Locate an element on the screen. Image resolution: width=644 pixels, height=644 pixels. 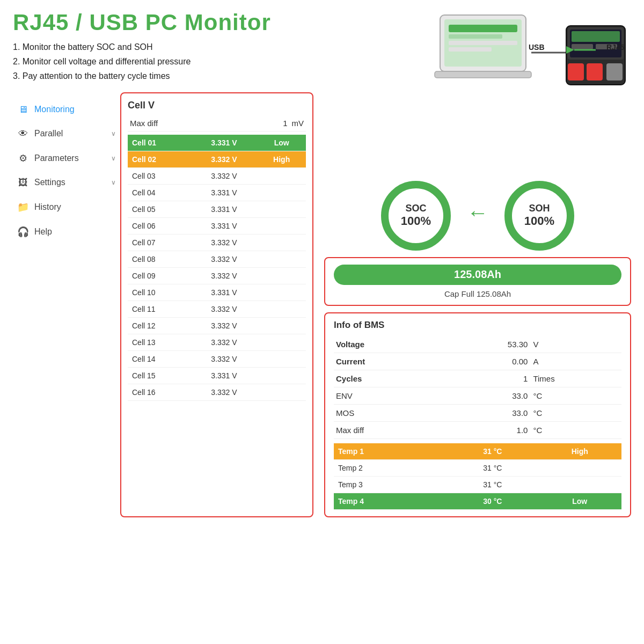
soc-value: 100% is located at coordinates (416, 221).